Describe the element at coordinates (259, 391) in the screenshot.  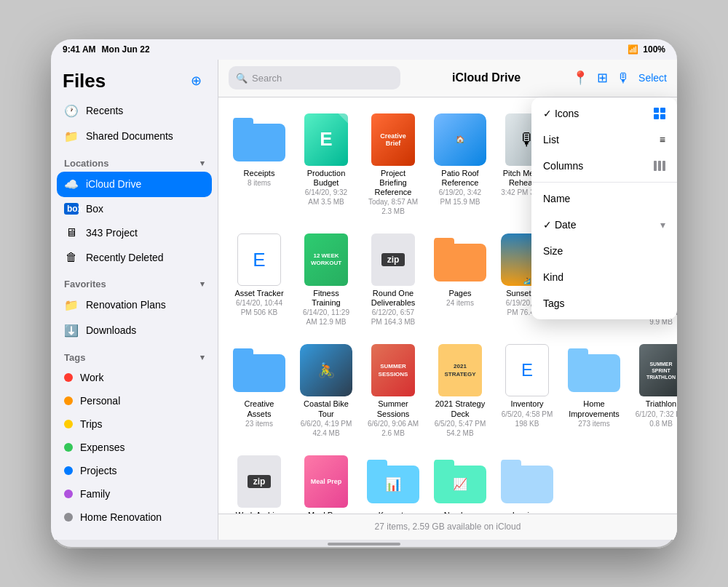
I see `file-item-creative: Creative Assets 23 items` at that location.